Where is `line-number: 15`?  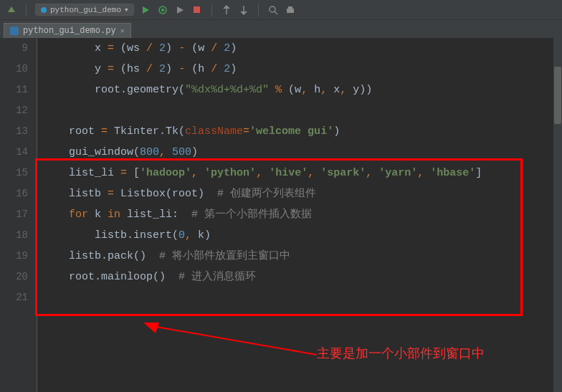 line-number: 15 is located at coordinates (14, 173).